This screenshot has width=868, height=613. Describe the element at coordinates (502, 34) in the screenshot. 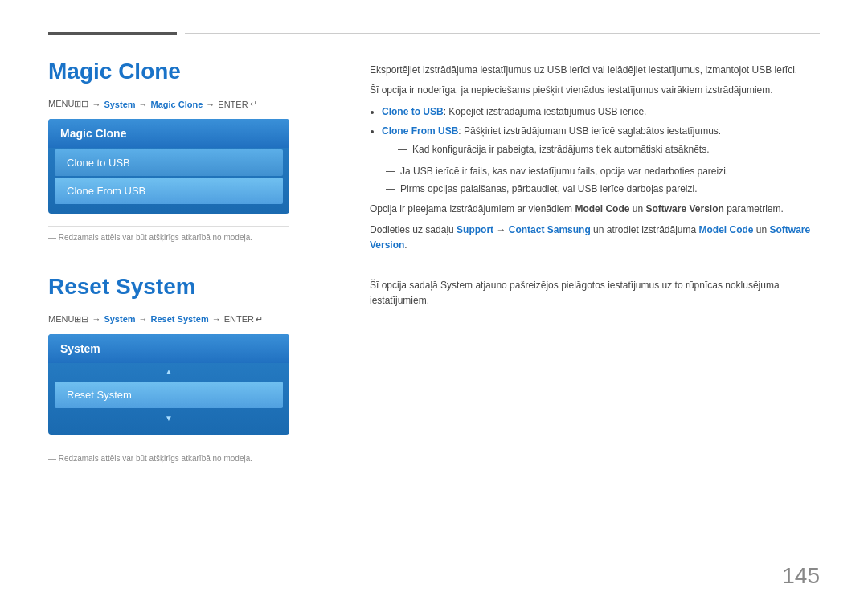

I see `top-line-light` at that location.